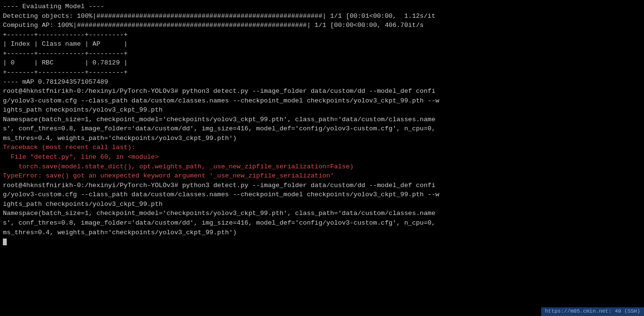  I want to click on terminal-line: ---- Evaluating Model ----, so click(322, 7).